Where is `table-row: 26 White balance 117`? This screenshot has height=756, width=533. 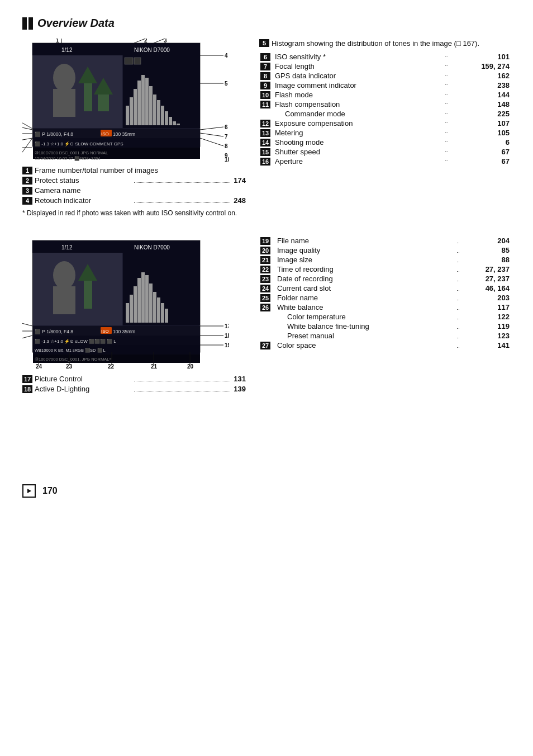
table-row: 26 White balance 117 is located at coordinates (385, 308).